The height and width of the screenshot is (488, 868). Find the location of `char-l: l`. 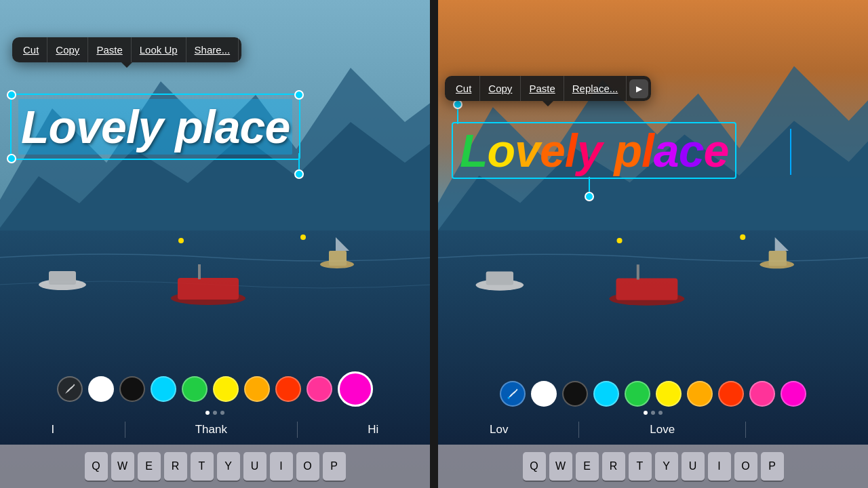

char-l: l is located at coordinates (571, 150).